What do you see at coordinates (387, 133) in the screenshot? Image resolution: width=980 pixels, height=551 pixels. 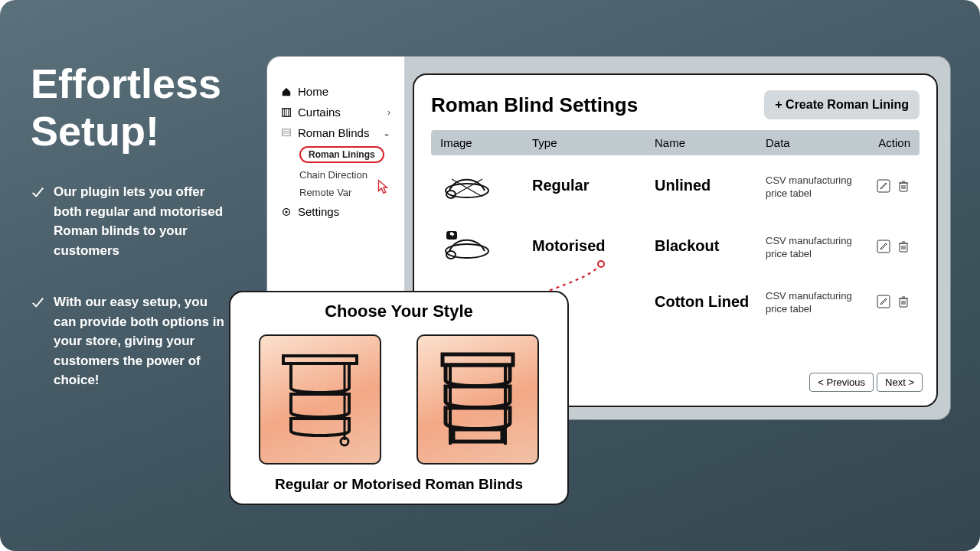 I see `chevron-down-icon: ⌄` at bounding box center [387, 133].